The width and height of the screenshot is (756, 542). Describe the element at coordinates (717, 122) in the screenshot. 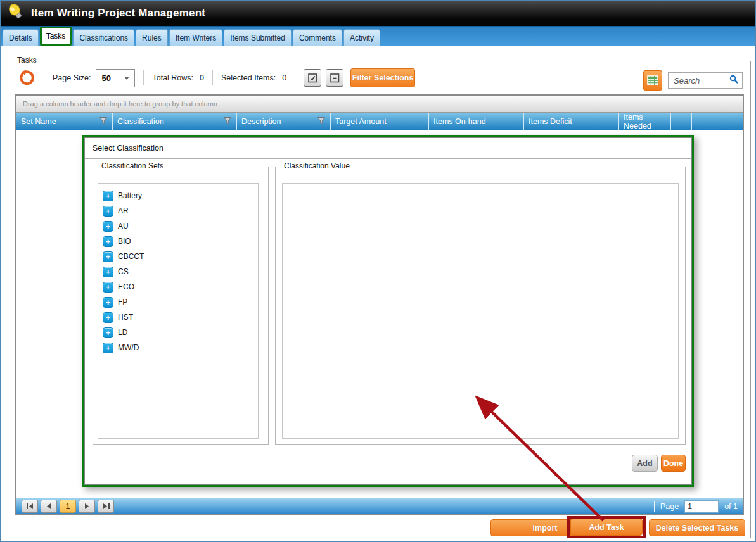

I see `column-header-empty` at that location.